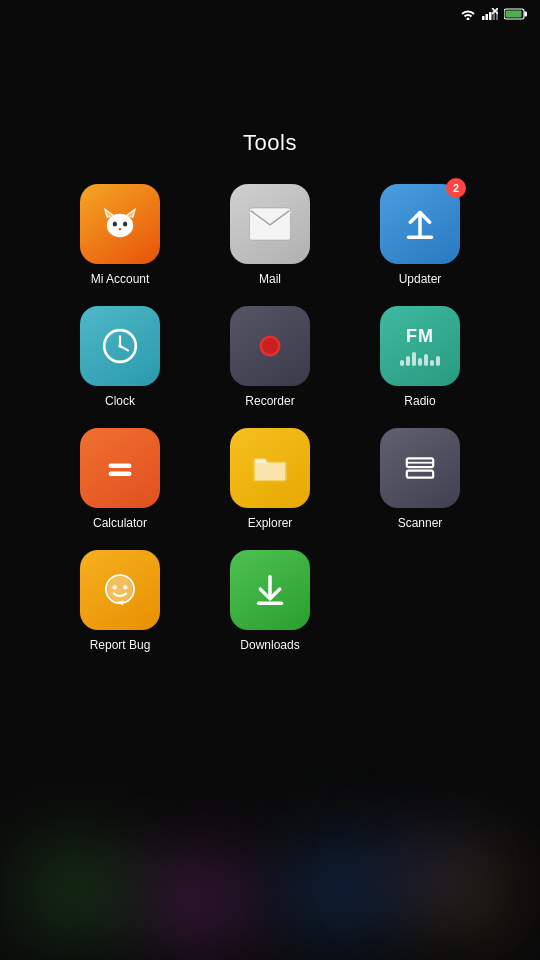 The height and width of the screenshot is (960, 540). Describe the element at coordinates (120, 346) in the screenshot. I see `clock-icon` at that location.